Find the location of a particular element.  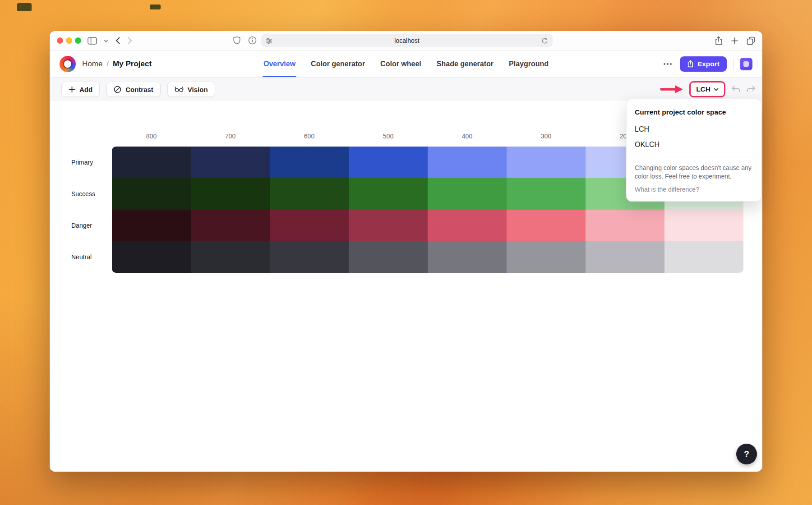

vision-glasses-icon is located at coordinates (179, 89).